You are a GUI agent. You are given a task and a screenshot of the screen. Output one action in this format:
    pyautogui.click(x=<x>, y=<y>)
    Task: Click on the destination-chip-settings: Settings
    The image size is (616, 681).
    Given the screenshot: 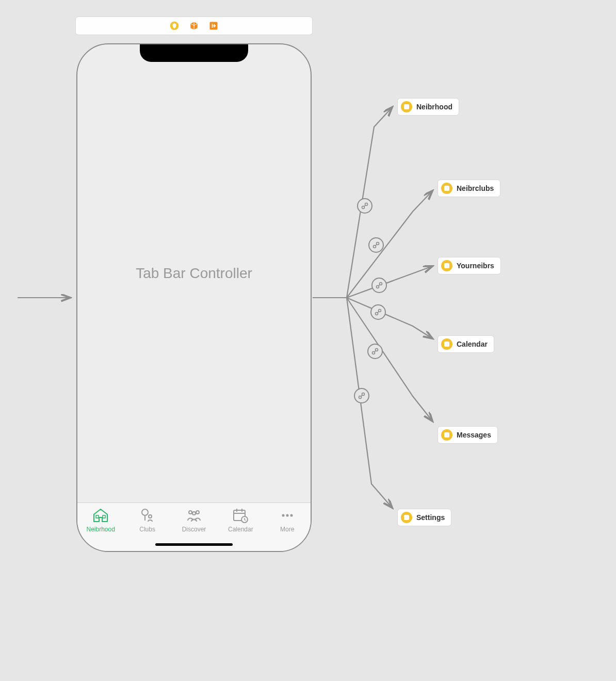 What is the action you would take?
    pyautogui.click(x=424, y=517)
    